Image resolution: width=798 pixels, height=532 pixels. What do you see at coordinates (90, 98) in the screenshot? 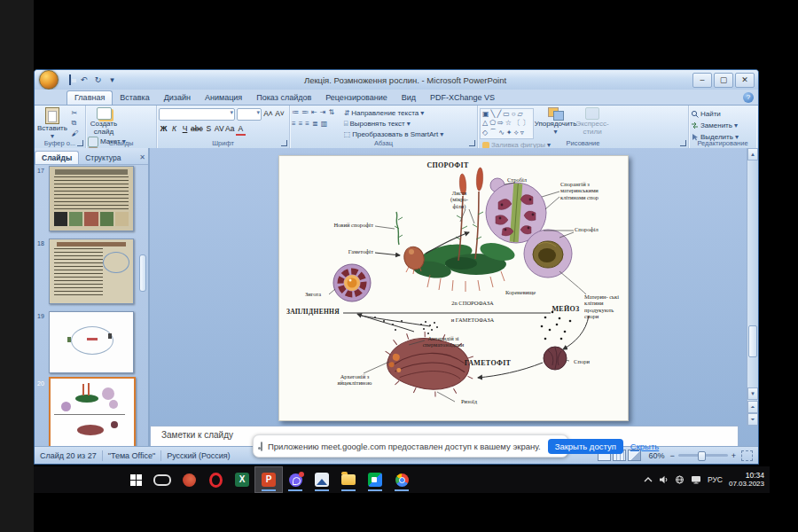
I see `tab-home: Главная` at bounding box center [90, 98].